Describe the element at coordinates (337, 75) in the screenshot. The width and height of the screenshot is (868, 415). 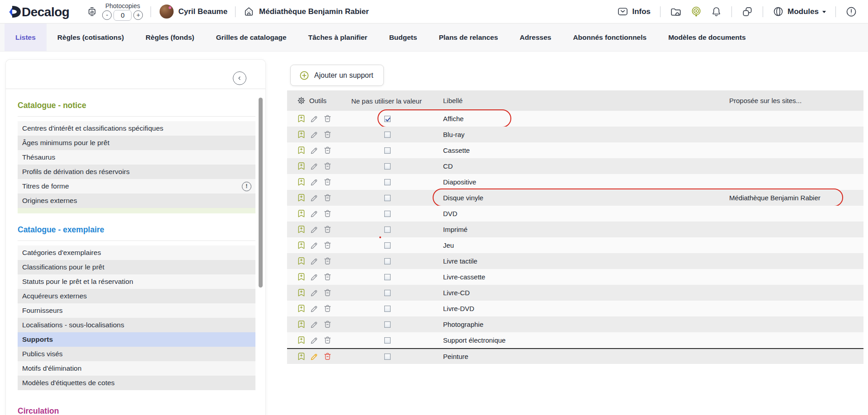
I see `add-support-button: Ajouter un support` at that location.